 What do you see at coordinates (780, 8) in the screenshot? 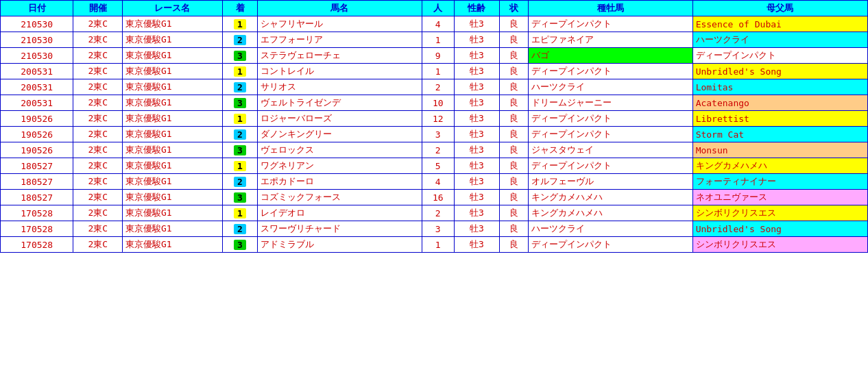
I see `column-header: 母父馬` at bounding box center [780, 8].